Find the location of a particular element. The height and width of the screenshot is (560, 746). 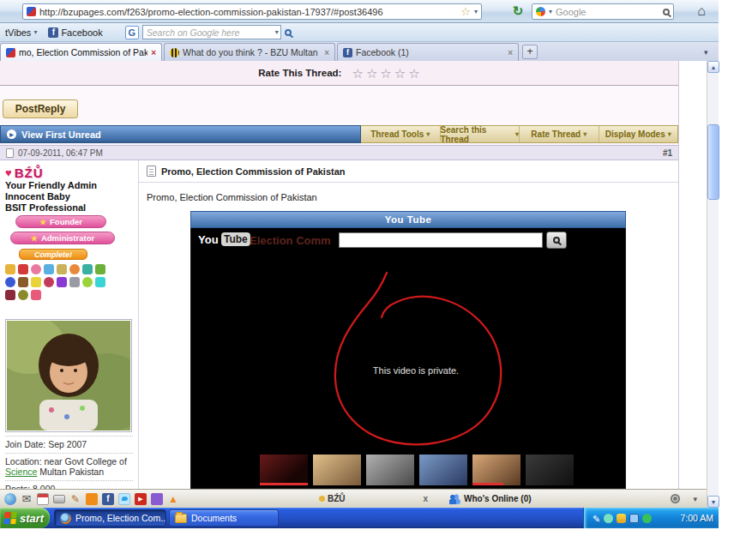

vertical-scrollbar: ▲ ▼ is located at coordinates (713, 285).